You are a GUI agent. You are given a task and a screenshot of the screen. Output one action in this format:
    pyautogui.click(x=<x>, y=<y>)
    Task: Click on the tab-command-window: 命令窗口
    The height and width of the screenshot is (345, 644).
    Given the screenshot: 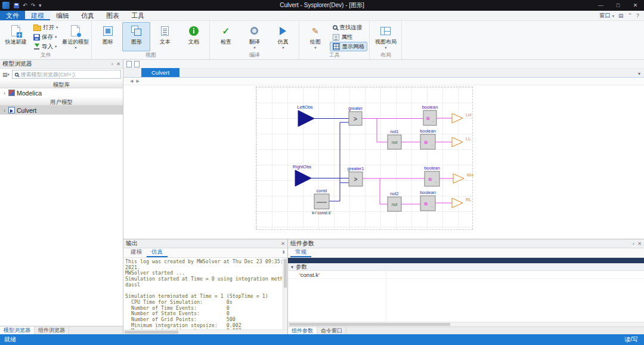 What is the action you would take?
    pyautogui.click(x=332, y=331)
    